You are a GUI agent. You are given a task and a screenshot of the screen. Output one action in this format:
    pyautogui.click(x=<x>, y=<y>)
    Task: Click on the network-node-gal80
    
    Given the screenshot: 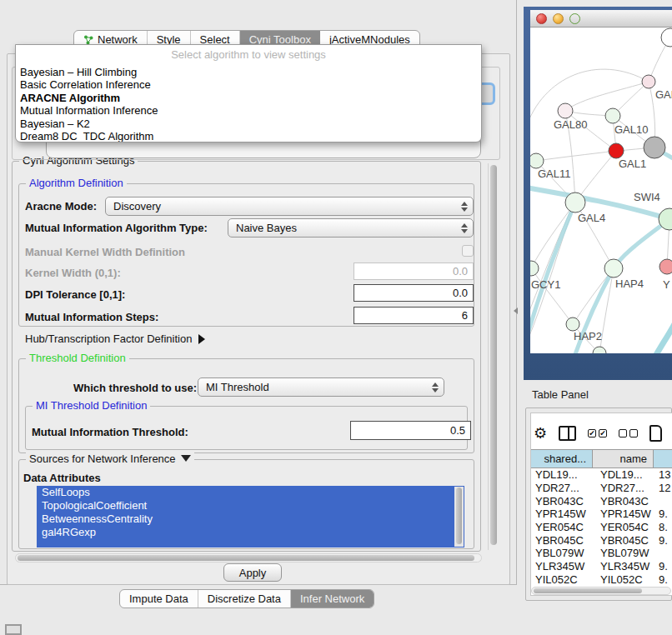 What is the action you would take?
    pyautogui.click(x=565, y=111)
    